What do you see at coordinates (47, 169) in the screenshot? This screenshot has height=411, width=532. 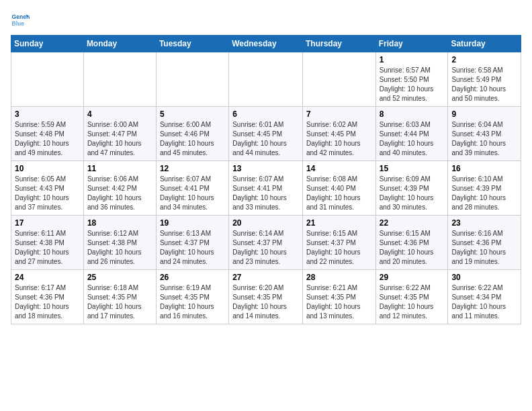 I see `day-number: 10` at bounding box center [47, 169].